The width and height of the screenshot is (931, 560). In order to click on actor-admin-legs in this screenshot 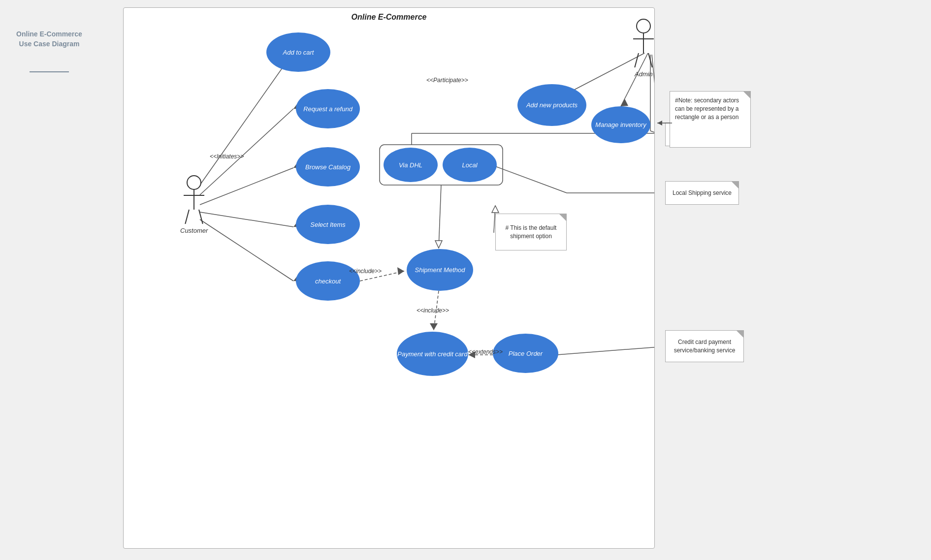, I will do `click(643, 61)`.